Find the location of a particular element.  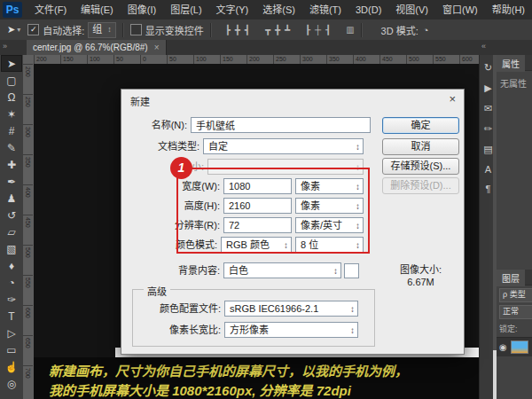

menu-item: 图层(L) is located at coordinates (186, 11).